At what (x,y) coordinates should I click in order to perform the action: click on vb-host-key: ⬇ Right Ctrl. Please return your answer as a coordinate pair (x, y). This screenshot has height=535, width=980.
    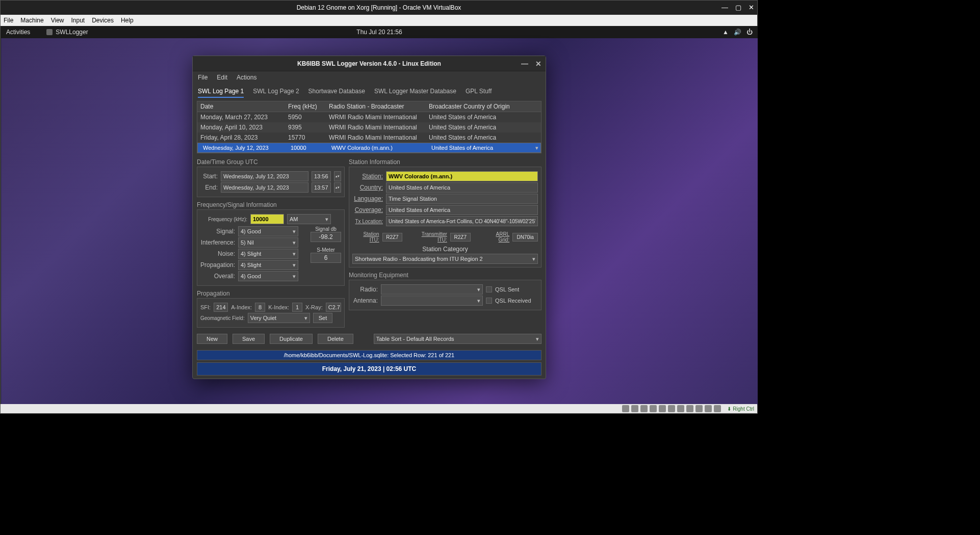
    Looking at the image, I should click on (740, 409).